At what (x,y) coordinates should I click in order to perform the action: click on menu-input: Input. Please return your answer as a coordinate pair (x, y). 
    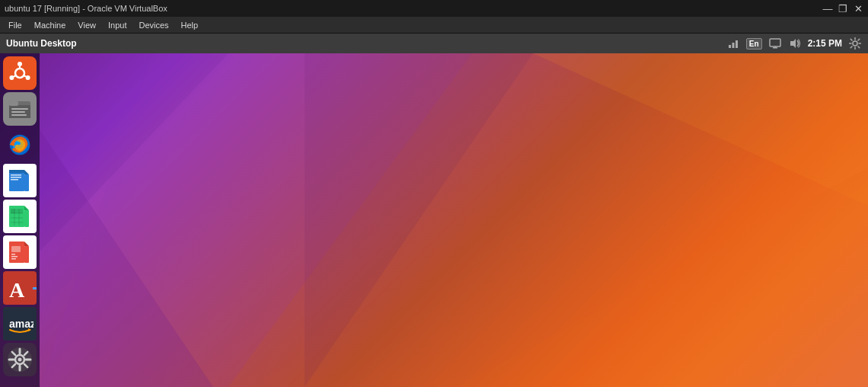
    Looking at the image, I should click on (117, 25).